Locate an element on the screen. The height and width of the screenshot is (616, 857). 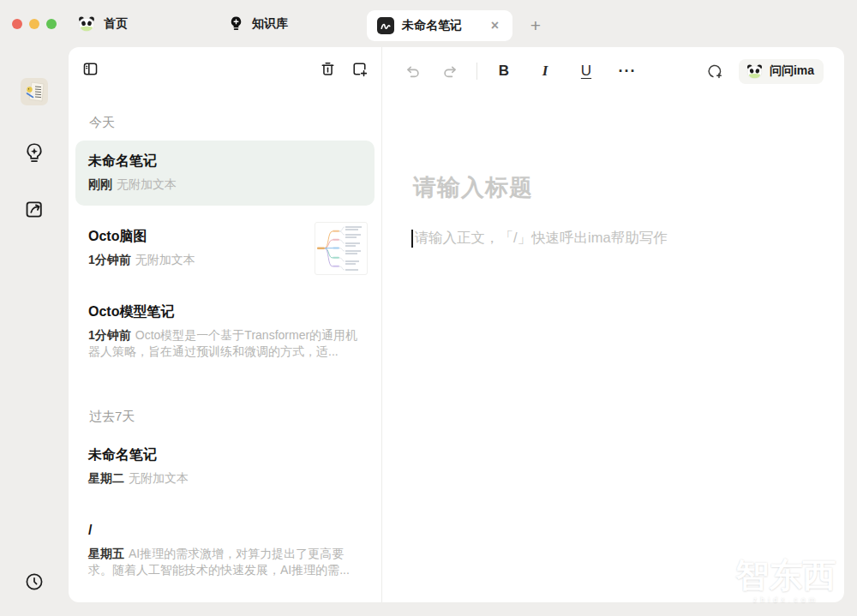
note-item-slash: / 星期五AI推理的需求激增，对算力提出了更高要求。随着人工智能技术的快速发展，… is located at coordinates (225, 550).